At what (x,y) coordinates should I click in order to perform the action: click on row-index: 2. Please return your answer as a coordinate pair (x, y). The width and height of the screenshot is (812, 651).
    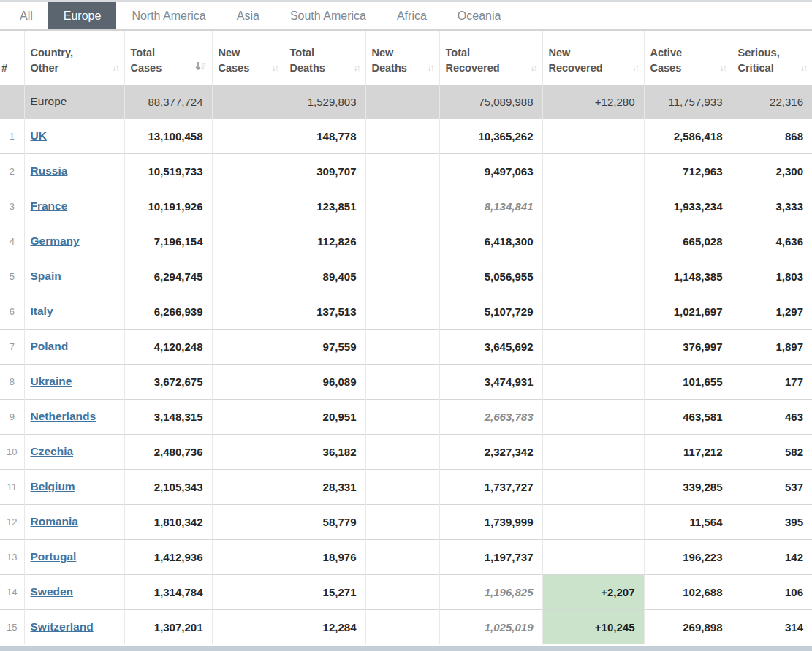
    Looking at the image, I should click on (12, 171).